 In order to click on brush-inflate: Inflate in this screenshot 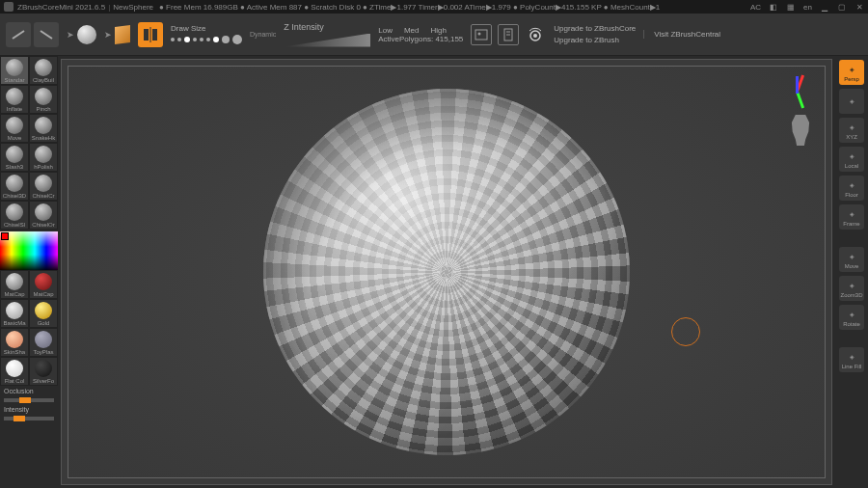, I will do `click(14, 99)`.